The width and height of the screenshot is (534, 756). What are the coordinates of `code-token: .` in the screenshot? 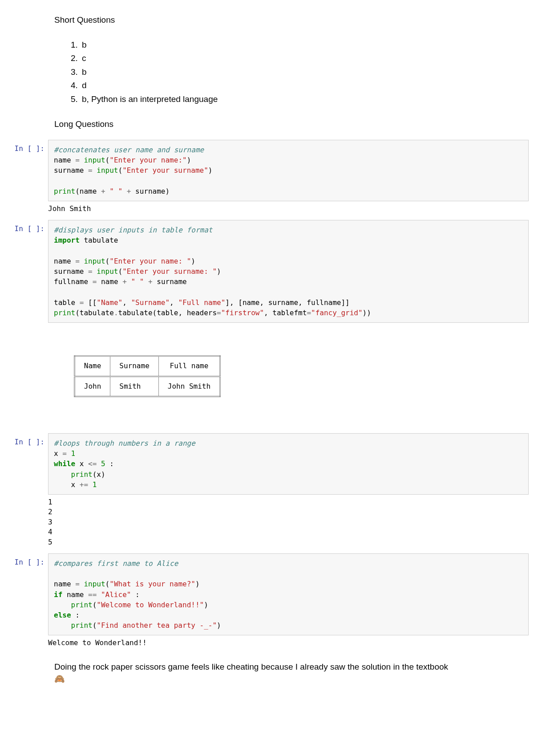 It's located at (116, 313).